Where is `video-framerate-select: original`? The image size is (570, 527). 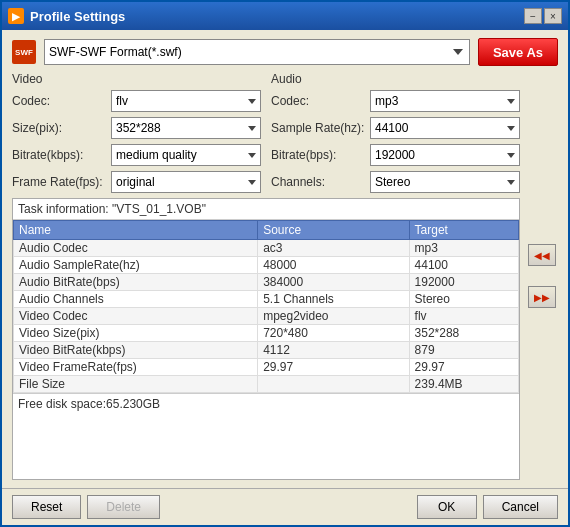
video-framerate-select: original is located at coordinates (186, 182).